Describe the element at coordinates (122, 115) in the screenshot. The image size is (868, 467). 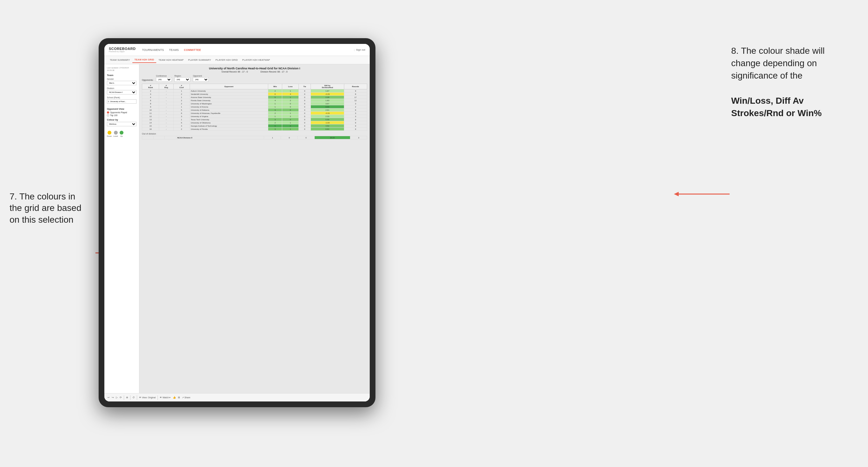
I see `radio-top100: Top 100` at that location.